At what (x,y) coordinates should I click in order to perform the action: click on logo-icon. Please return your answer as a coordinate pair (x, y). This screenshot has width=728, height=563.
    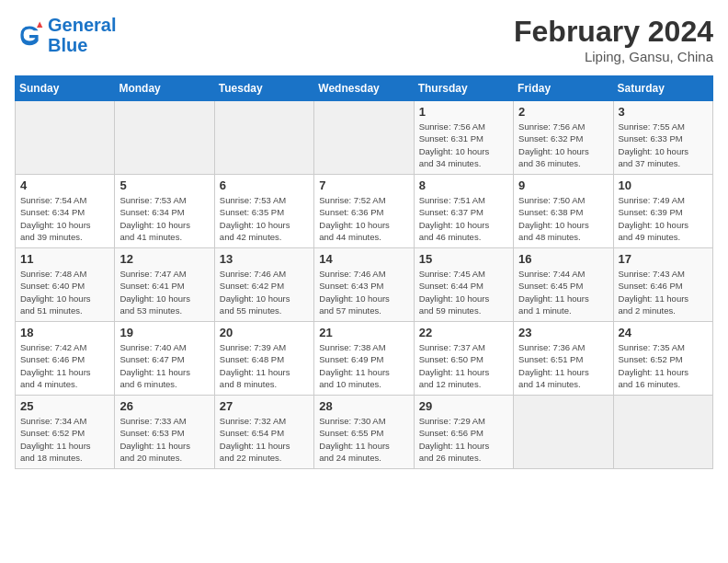
    Looking at the image, I should click on (29, 35).